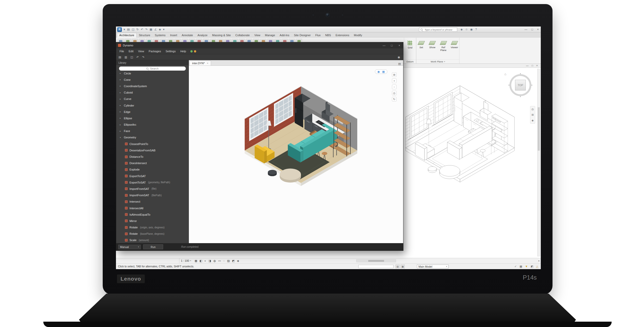  What do you see at coordinates (394, 75) in the screenshot?
I see `fit-view-icon: ⊞` at bounding box center [394, 75].